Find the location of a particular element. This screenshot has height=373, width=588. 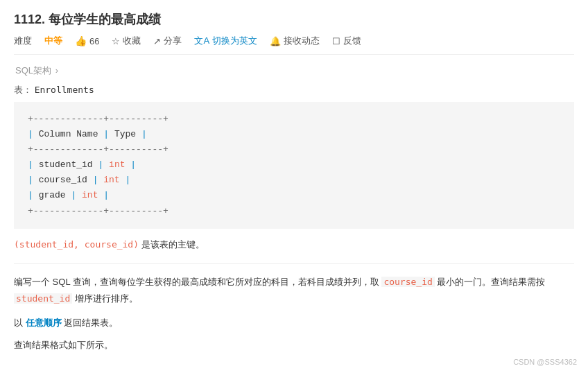

likes-count: 66 is located at coordinates (94, 42).